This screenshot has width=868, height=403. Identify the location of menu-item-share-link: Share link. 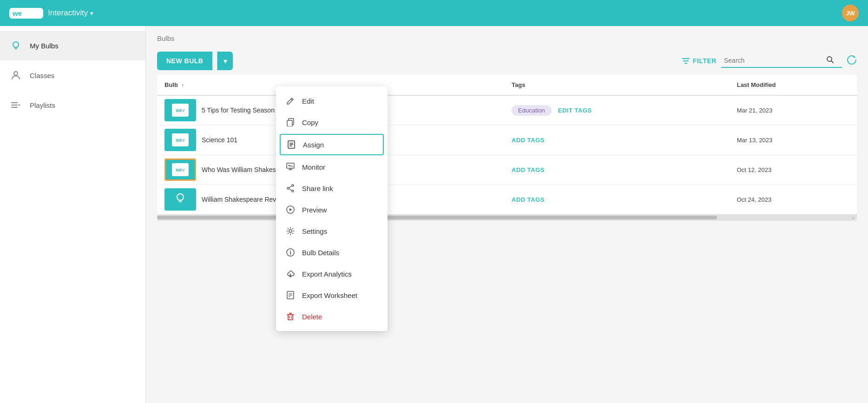
(332, 188).